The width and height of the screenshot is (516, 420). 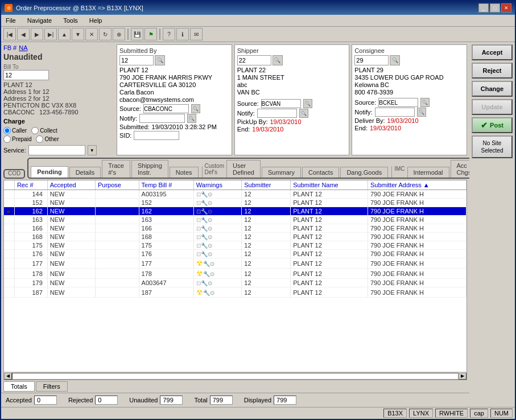 What do you see at coordinates (10, 34) in the screenshot?
I see `first-btn: |◀` at bounding box center [10, 34].